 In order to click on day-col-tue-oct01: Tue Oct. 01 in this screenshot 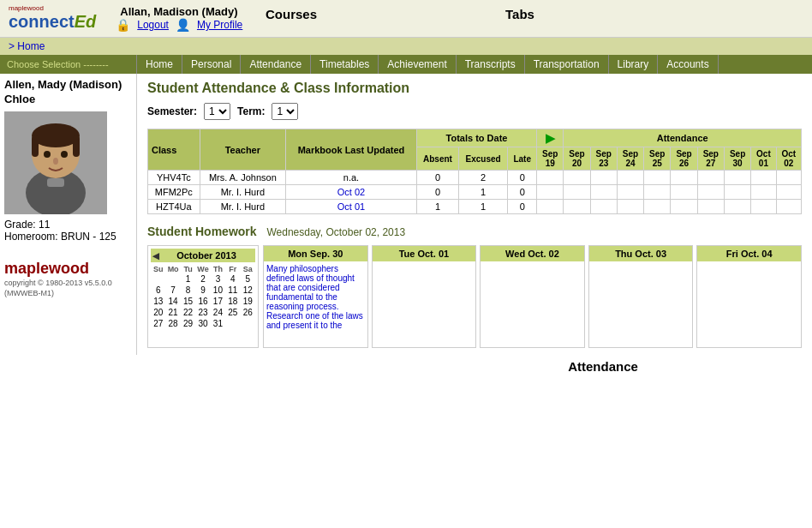, I will do `click(425, 297)`.